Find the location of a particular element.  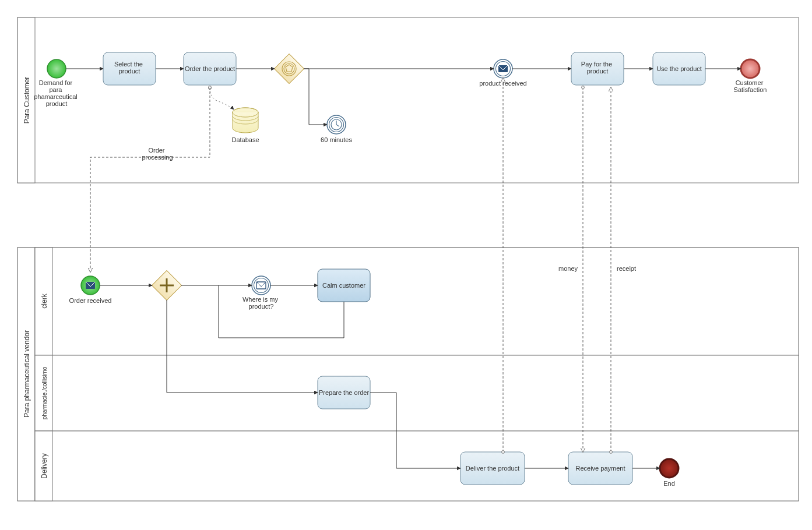

task-use-product: Use the product is located at coordinates (679, 69).